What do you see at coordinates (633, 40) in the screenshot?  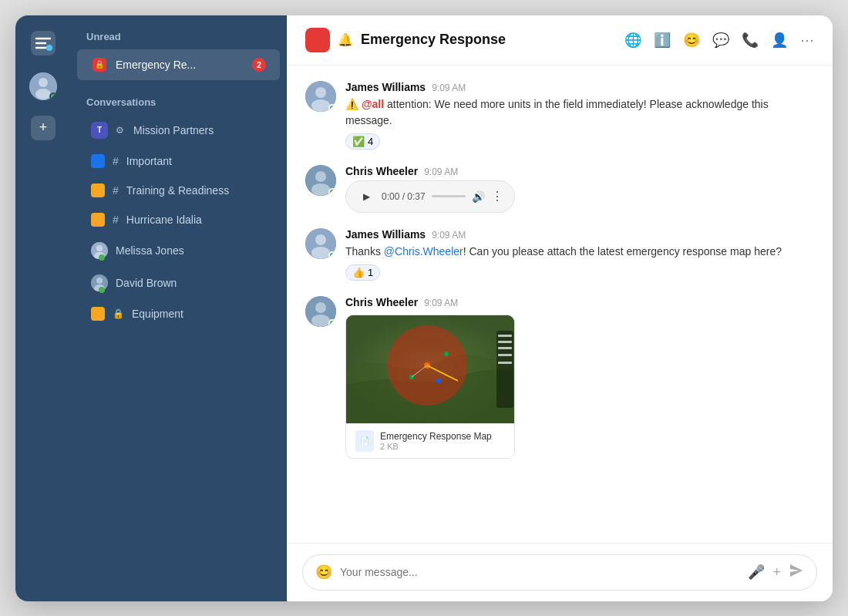 I see `globe-icon: 🌐` at bounding box center [633, 40].